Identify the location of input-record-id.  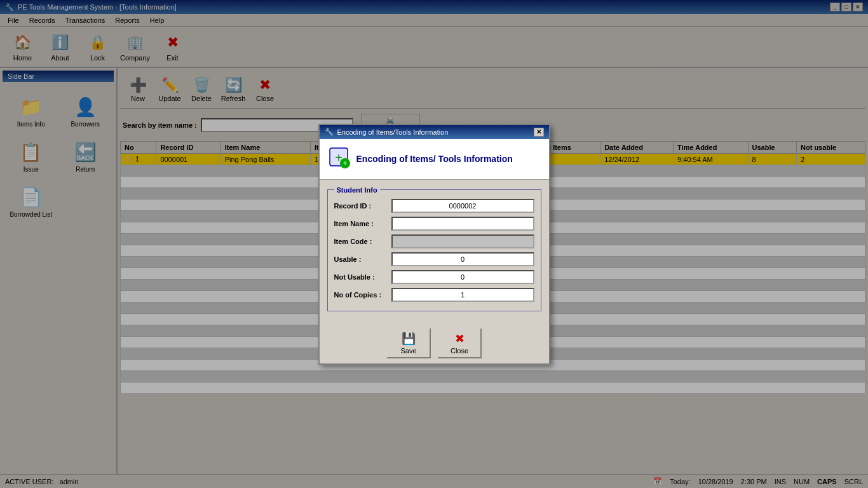
(463, 206).